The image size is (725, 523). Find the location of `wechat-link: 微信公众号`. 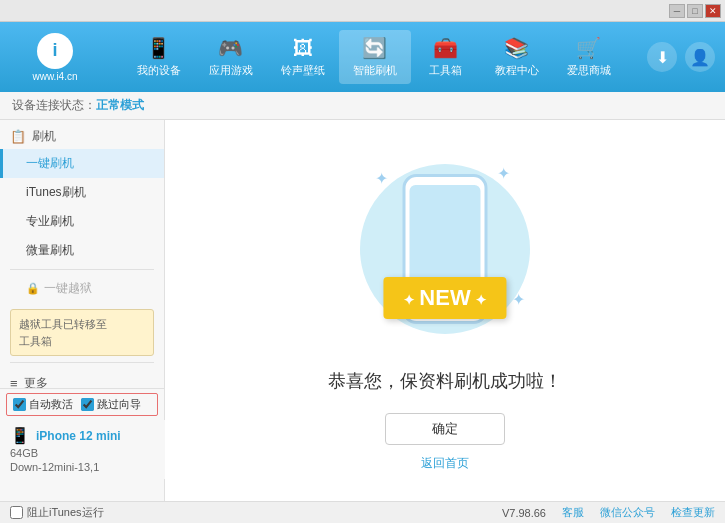

wechat-link: 微信公众号 is located at coordinates (628, 512).